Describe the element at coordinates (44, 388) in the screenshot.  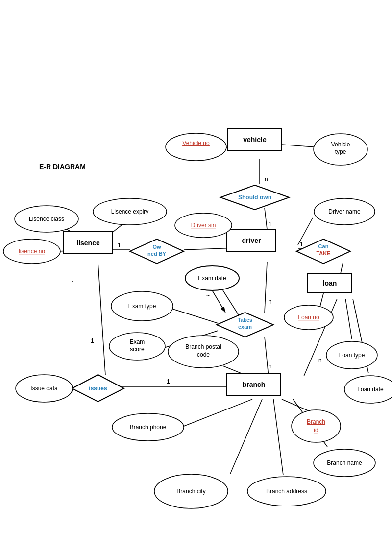
I see `attr-issue-data-label: Issue data` at that location.